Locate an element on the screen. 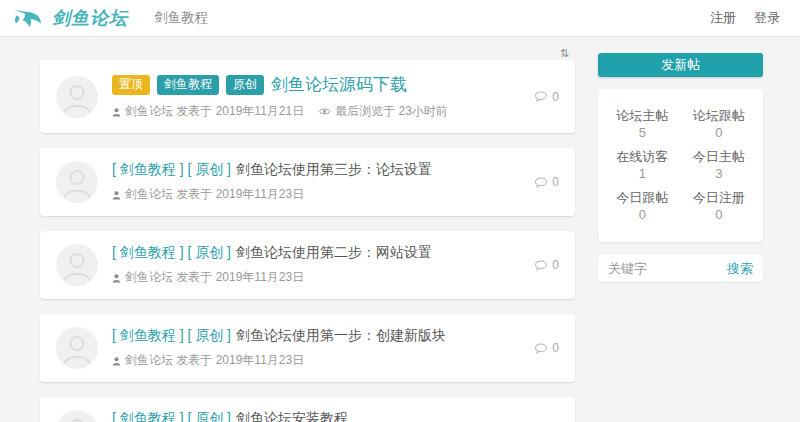 This screenshot has width=800, height=422. stat-label-total-threads: 论坛主帖 is located at coordinates (642, 116).